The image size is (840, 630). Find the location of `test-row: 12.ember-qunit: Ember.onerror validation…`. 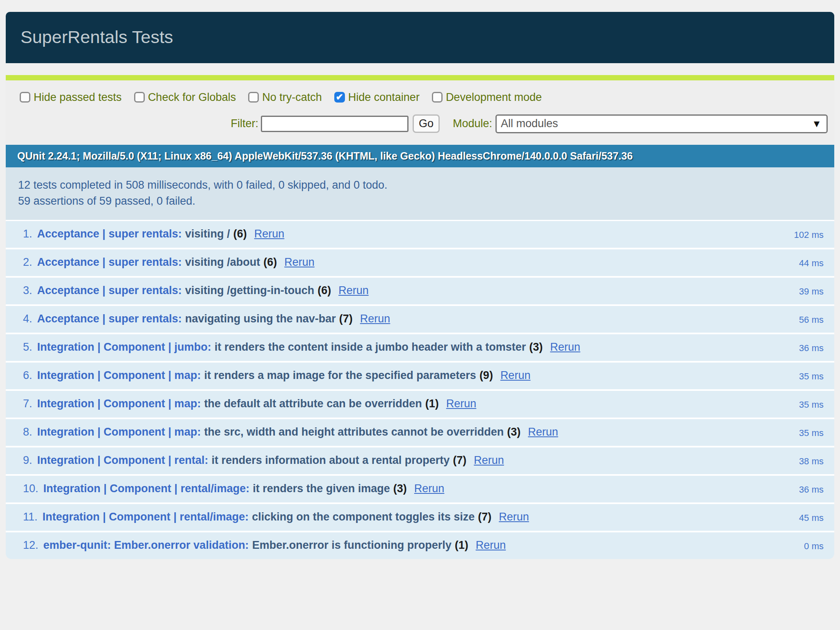

test-row: 12.ember-qunit: Ember.onerror validation… is located at coordinates (420, 546).